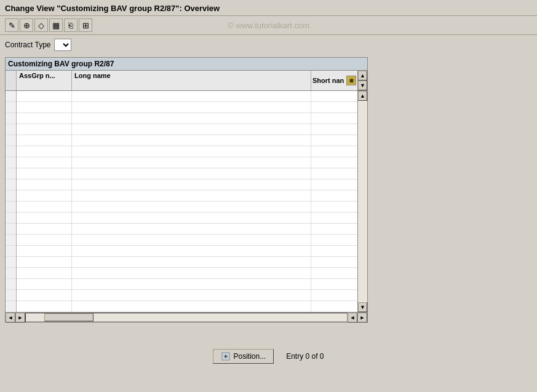  What do you see at coordinates (335, 80) in the screenshot?
I see `col-shortname-header: Short nan ⊞` at bounding box center [335, 80].